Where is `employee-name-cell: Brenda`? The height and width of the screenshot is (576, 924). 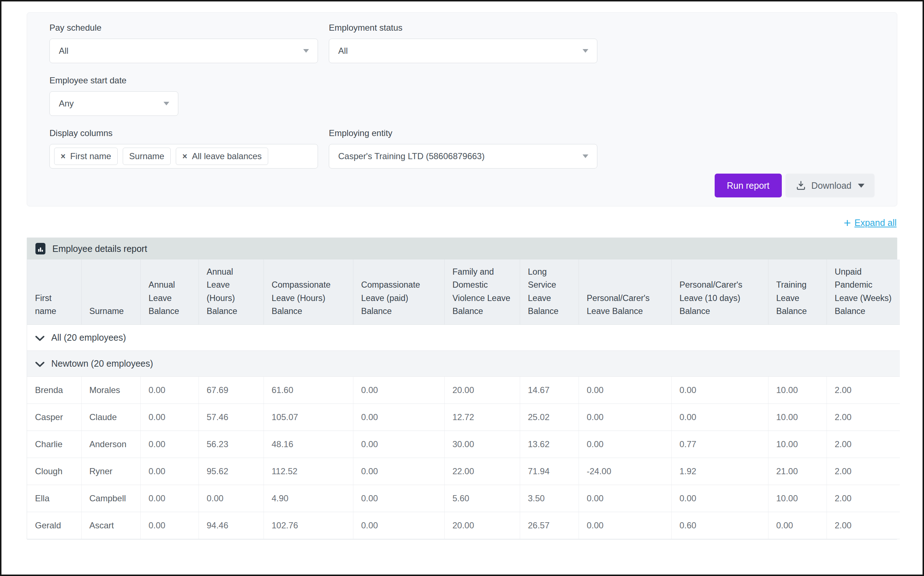 employee-name-cell: Brenda is located at coordinates (54, 390).